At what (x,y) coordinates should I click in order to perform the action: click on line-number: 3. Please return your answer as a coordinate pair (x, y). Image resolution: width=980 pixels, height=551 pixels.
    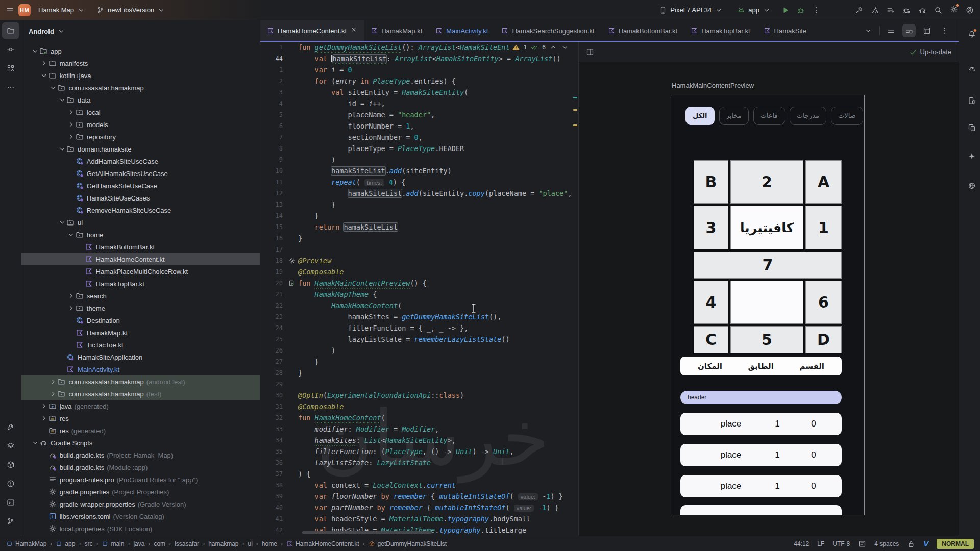
    Looking at the image, I should click on (273, 92).